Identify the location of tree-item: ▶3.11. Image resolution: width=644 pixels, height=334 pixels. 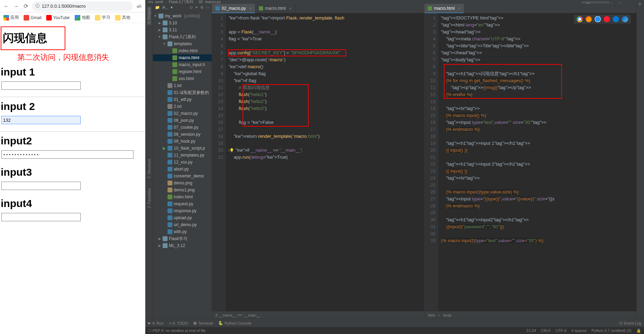
(182, 30).